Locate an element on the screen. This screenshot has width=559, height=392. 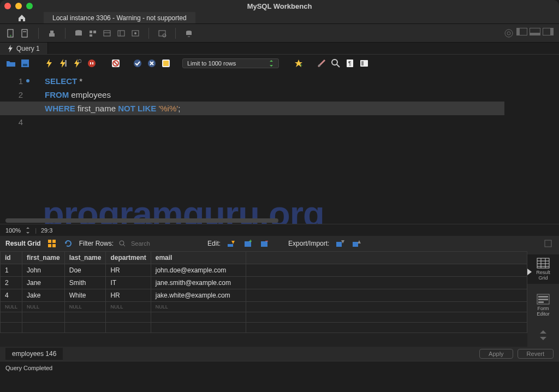
table-row: 1JohnDoeHRjohn.doe@example.com is located at coordinates (264, 271).